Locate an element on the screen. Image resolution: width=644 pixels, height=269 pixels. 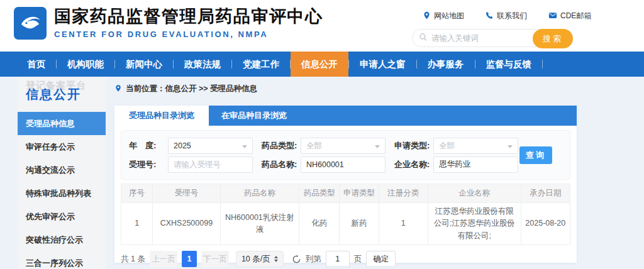
breadcrumb: 当前位置：信息公开 >> 受理品种信息 is located at coordinates (346, 89).